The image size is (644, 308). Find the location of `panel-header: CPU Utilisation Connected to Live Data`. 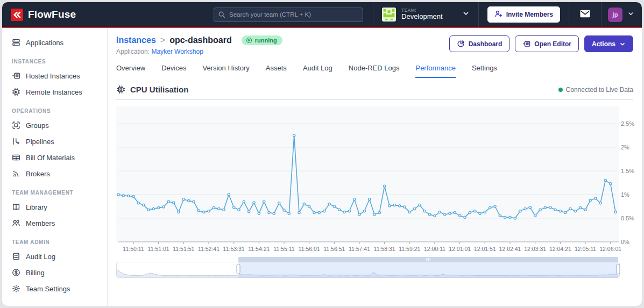

panel-header: CPU Utilisation Connected to Live Data is located at coordinates (374, 92).